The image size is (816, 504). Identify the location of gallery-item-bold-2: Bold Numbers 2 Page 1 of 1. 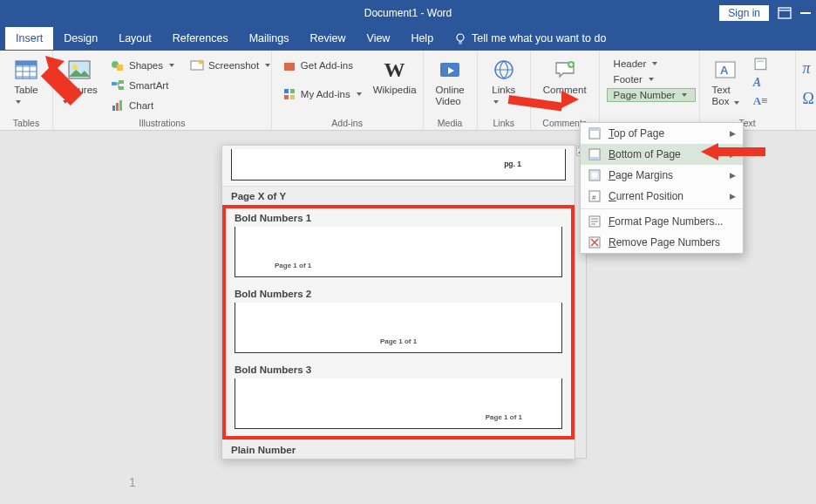
(398, 323).